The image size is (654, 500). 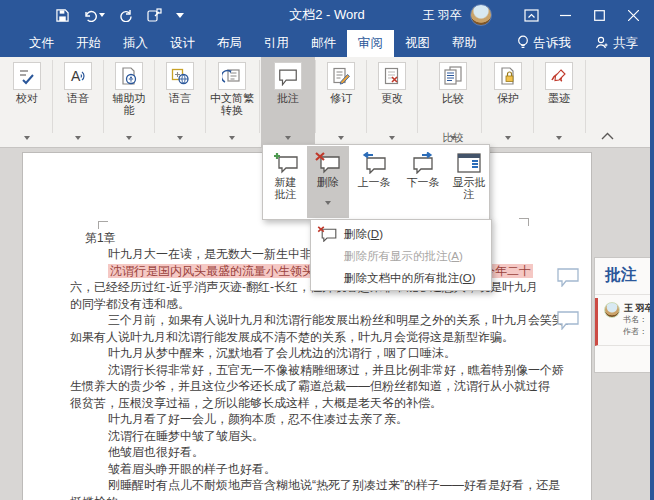 I want to click on speech-button: A 语音, so click(x=78, y=102).